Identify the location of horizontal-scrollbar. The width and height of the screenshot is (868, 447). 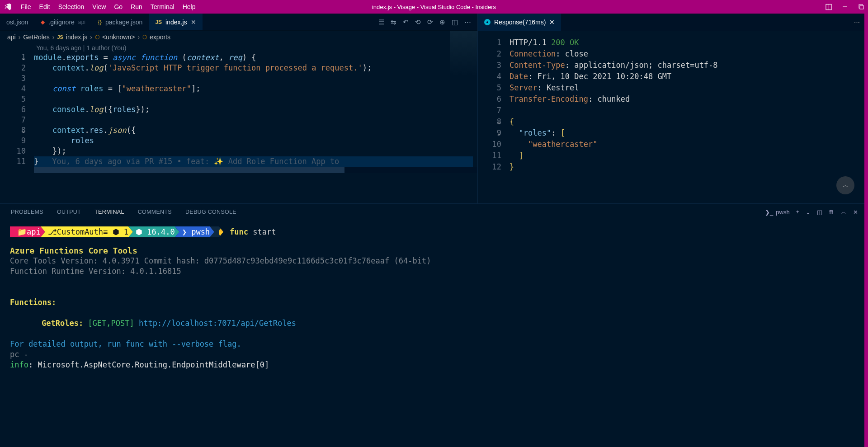
(256, 170).